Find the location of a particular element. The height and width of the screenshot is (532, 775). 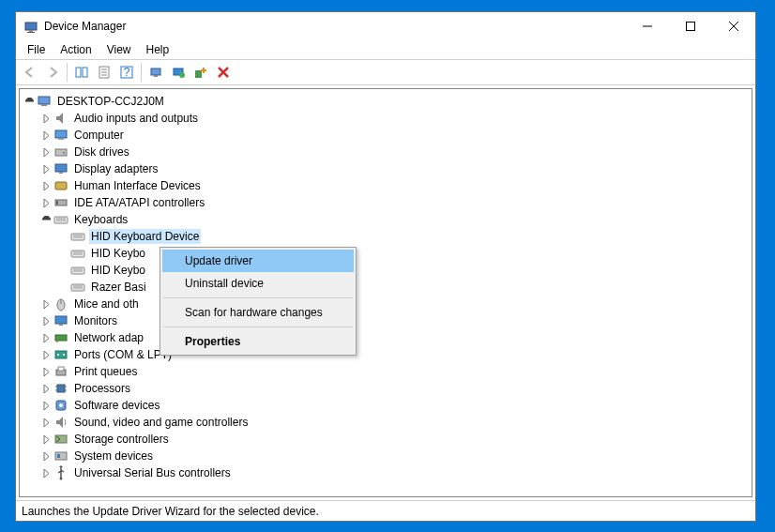

tree-category-audio: Audio inputs and outputs is located at coordinates (386, 118).